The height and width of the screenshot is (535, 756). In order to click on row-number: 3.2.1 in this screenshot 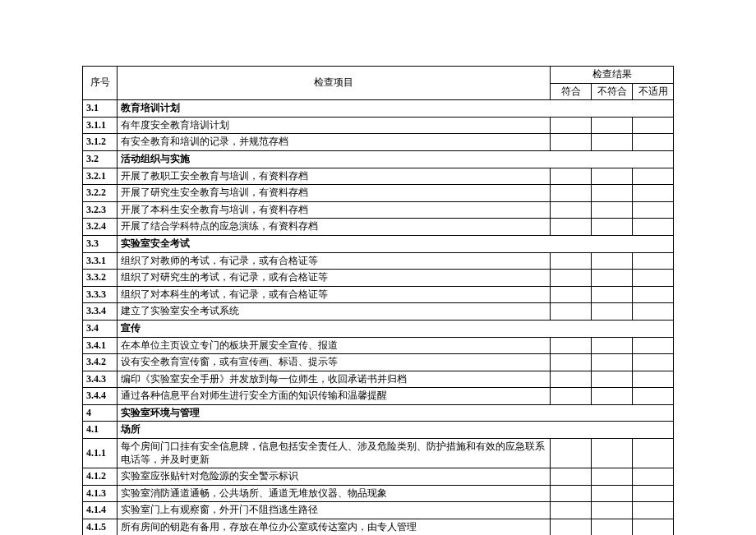, I will do `click(100, 176)`.